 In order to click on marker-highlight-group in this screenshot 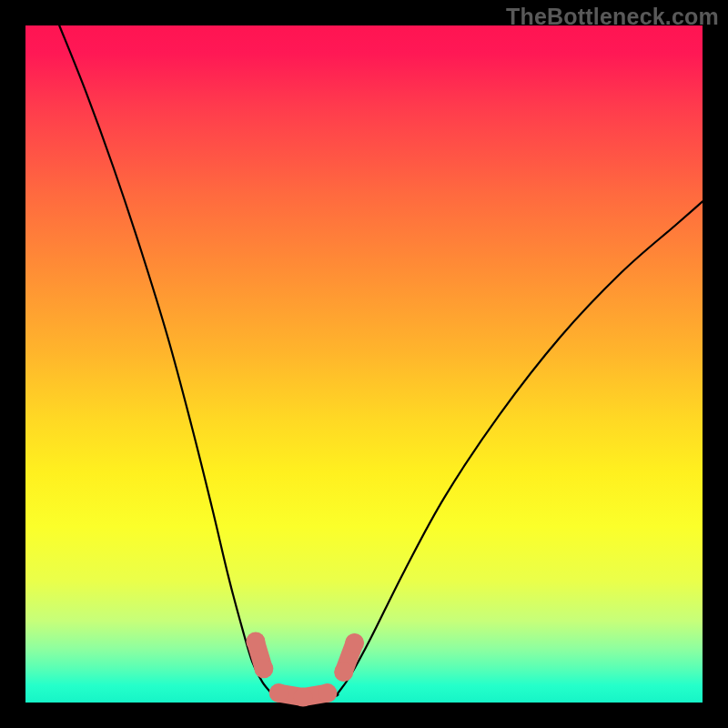, I will do `click(305, 670)`.